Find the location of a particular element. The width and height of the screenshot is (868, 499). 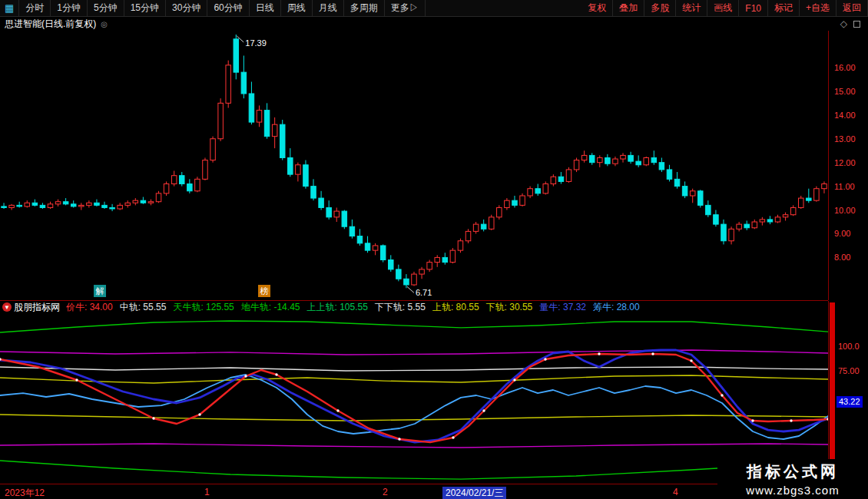

toolbar-item-日线: 日线 is located at coordinates (266, 8).